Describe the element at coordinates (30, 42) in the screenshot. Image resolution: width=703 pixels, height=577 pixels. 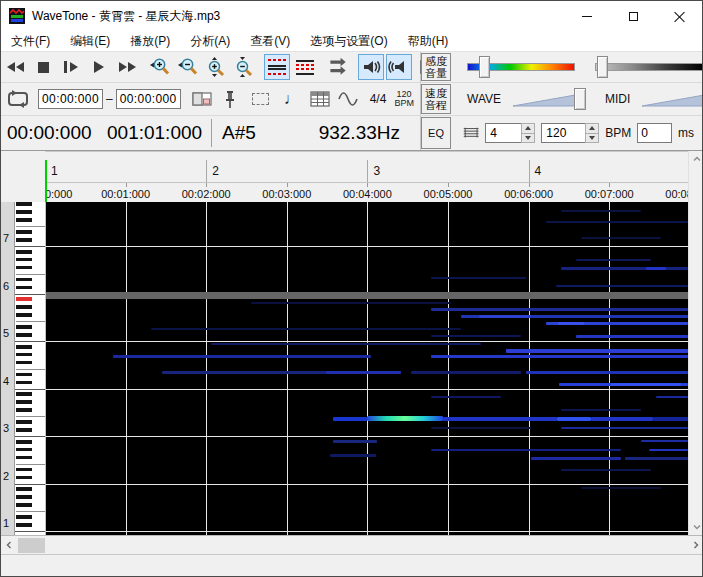
I see `menu-file: 文件(F)` at that location.